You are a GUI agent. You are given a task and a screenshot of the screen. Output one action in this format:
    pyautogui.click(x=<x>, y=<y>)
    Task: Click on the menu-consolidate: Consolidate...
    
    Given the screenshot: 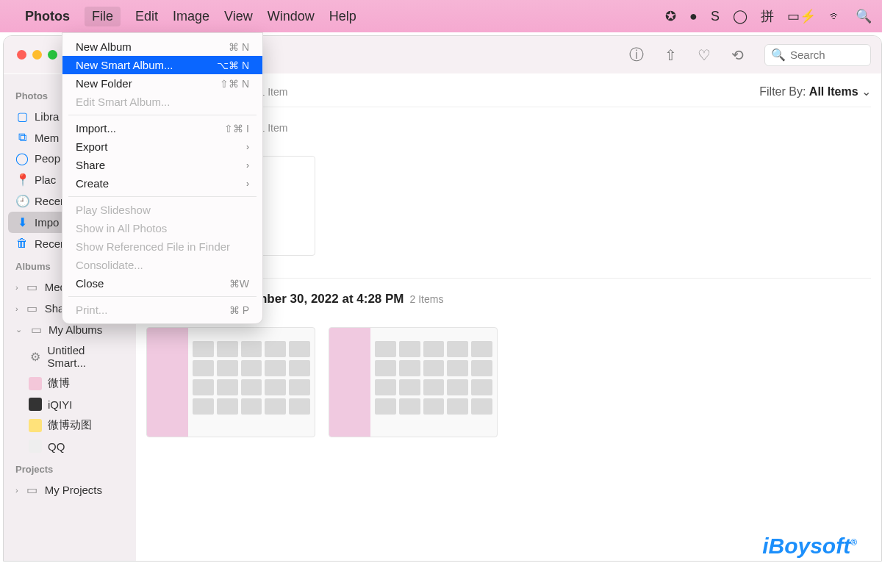 What is the action you would take?
    pyautogui.click(x=162, y=265)
    